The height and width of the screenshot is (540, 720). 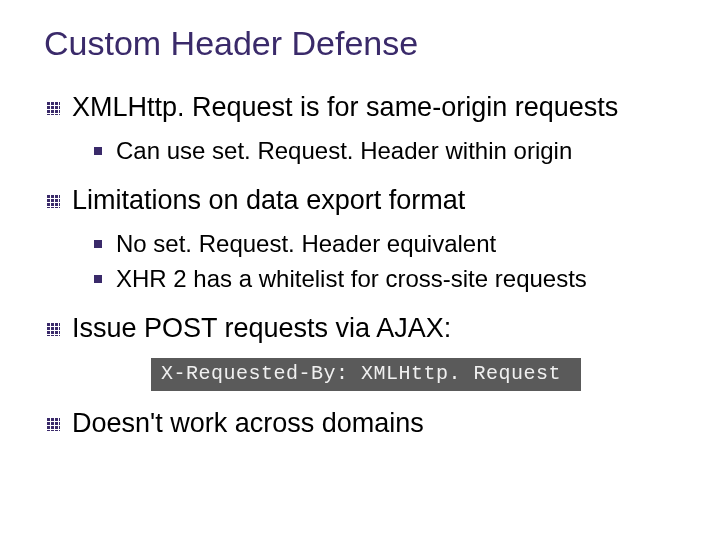 What do you see at coordinates (366, 329) in the screenshot?
I see `bullet-item: Issue POST requests via AJAX:` at bounding box center [366, 329].